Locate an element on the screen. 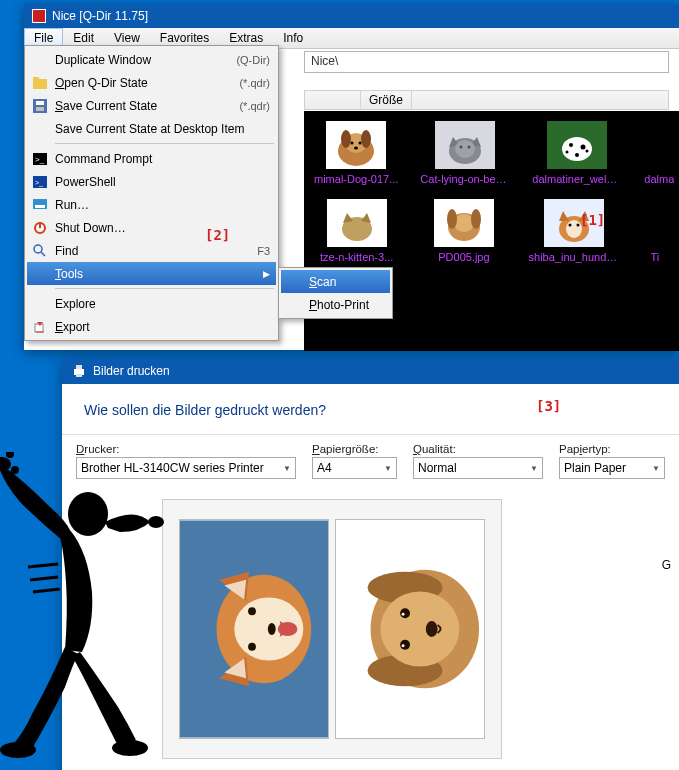  thumb-cat is located at coordinates (465, 145).